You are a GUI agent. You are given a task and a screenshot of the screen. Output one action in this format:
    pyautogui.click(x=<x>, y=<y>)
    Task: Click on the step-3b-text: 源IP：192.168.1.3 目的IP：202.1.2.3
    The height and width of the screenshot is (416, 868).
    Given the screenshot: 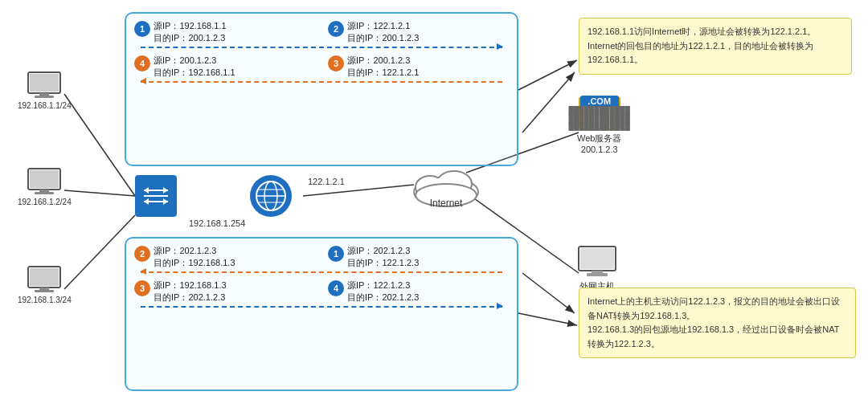 What is the action you would take?
    pyautogui.click(x=190, y=292)
    